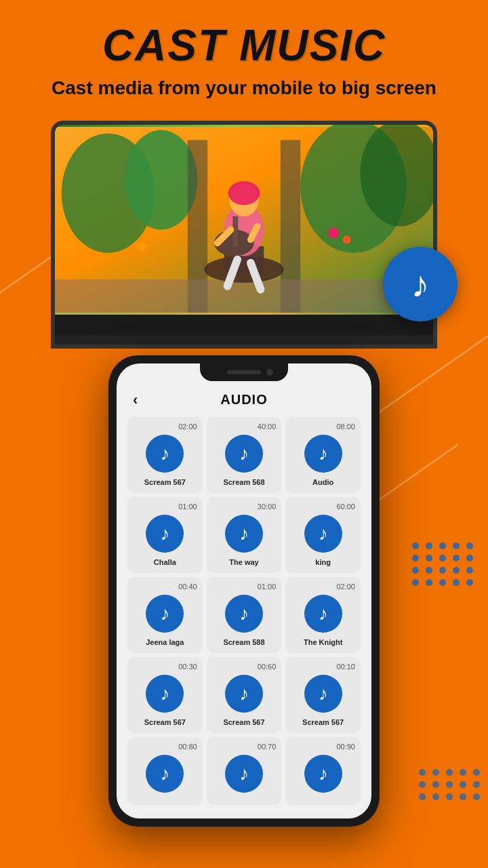 The image size is (488, 868). Describe the element at coordinates (270, 372) in the screenshot. I see `phone-camera` at that location.